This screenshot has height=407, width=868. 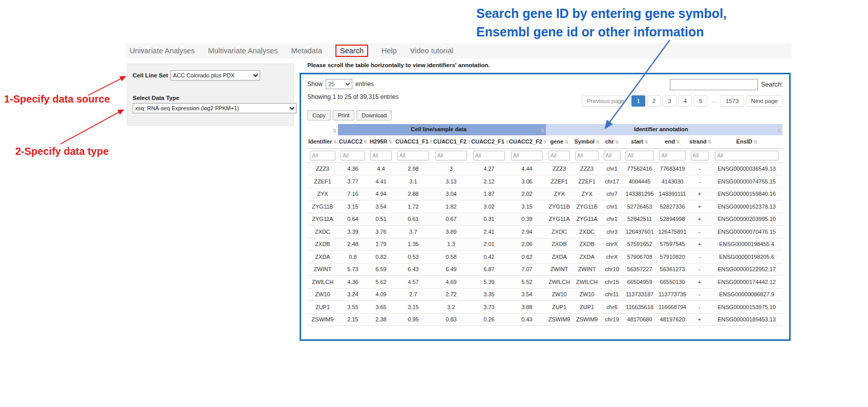 I want to click on cell-h295r: 4.41, so click(x=381, y=181).